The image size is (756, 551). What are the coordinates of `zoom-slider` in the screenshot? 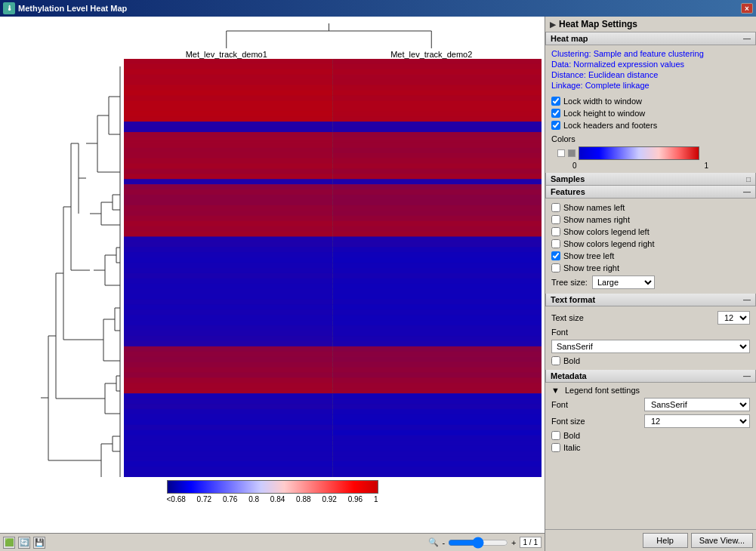 It's located at (478, 543).